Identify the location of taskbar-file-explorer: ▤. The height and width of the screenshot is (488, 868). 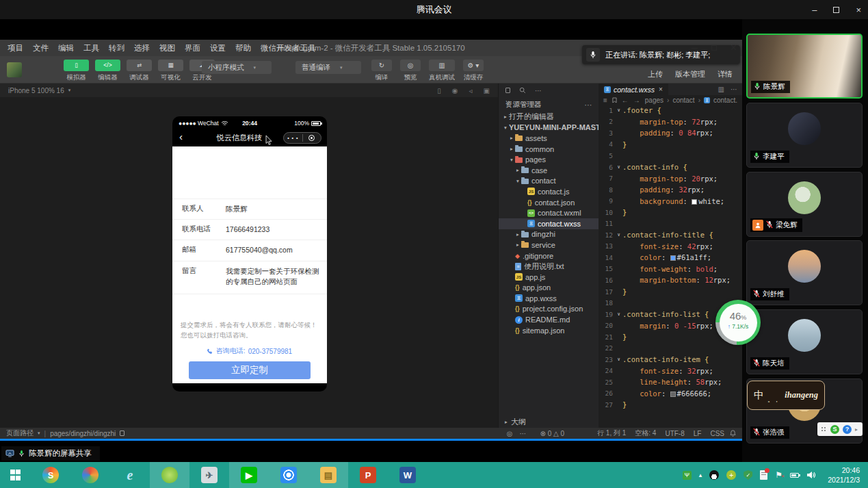
(328, 475).